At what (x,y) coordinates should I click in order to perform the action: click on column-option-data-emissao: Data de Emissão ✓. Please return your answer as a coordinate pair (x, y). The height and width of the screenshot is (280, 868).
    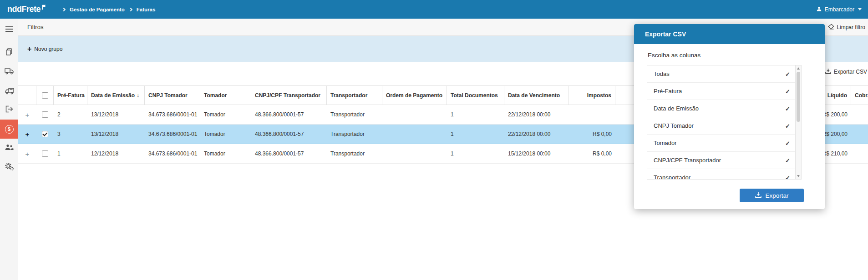
    Looking at the image, I should click on (724, 109).